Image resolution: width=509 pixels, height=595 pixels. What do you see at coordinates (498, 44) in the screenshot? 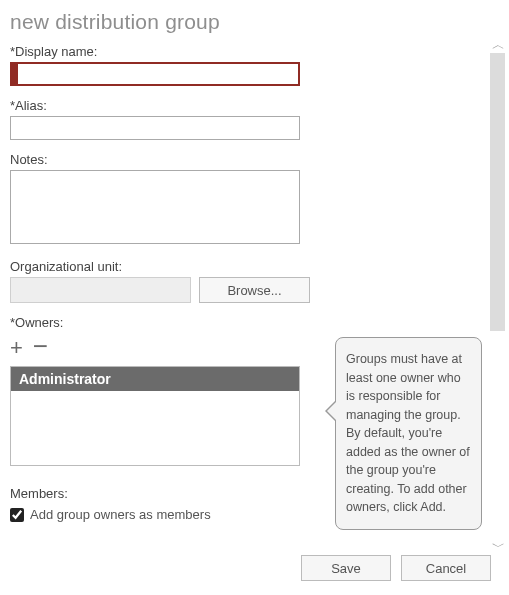
I see `scroll-up-icon: ︿` at bounding box center [498, 44].